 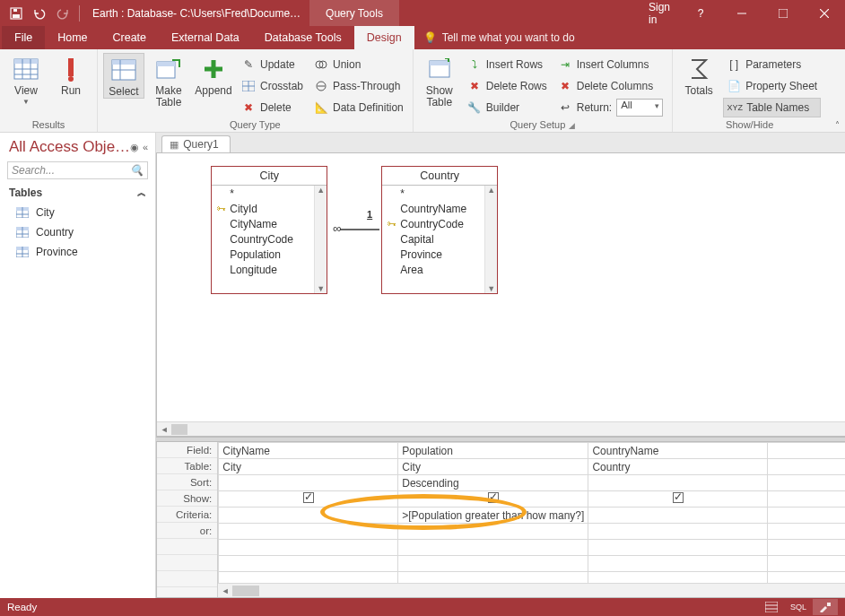 I want to click on tab-database-tools: Database Tools, so click(x=303, y=38).